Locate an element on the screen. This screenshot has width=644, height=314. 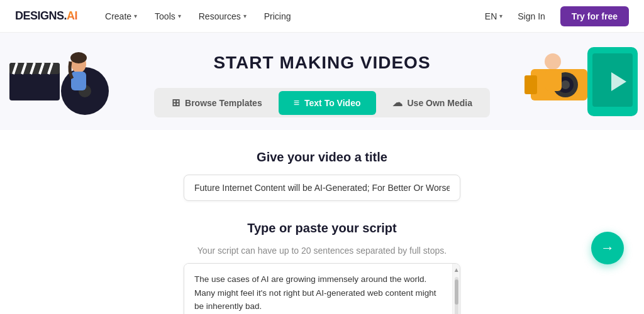
hero-right-illustration is located at coordinates (581, 82).